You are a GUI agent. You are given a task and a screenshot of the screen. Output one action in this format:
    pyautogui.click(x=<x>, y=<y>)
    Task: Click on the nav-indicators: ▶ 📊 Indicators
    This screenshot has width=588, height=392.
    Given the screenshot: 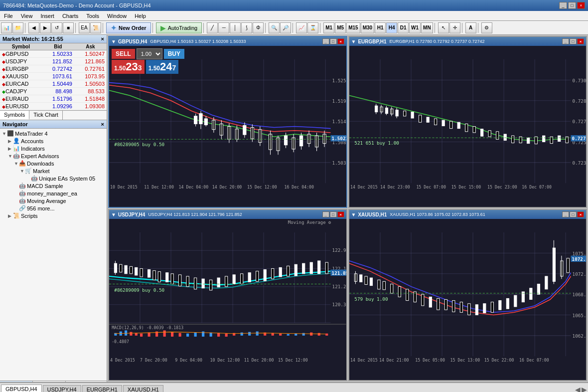 What is the action you would take?
    pyautogui.click(x=56, y=149)
    